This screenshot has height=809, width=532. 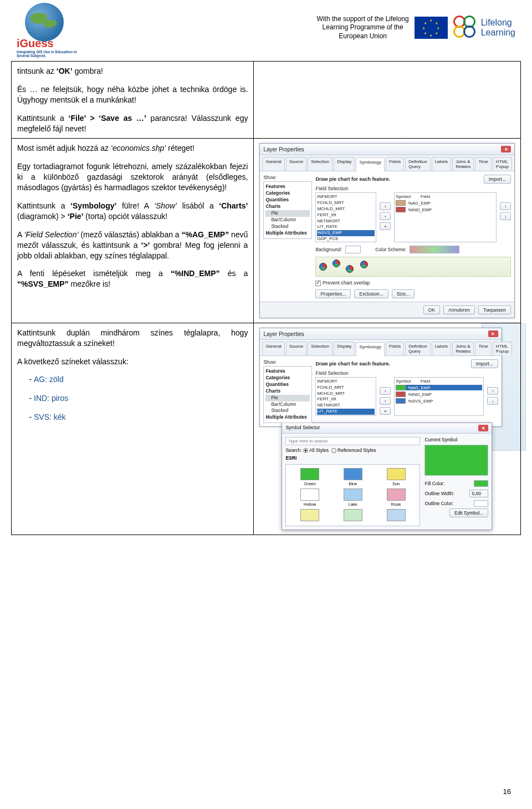 What do you see at coordinates (387, 428) in the screenshot?
I see `dialog-titlebar: Symbol Selector ✕` at bounding box center [387, 428].